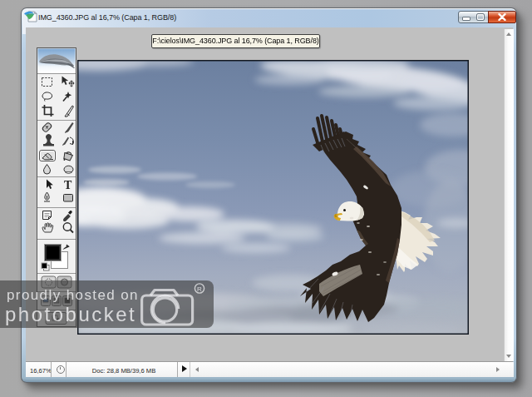 The height and width of the screenshot is (397, 532). What do you see at coordinates (200, 290) in the screenshot?
I see `svg-text: R` at bounding box center [200, 290].